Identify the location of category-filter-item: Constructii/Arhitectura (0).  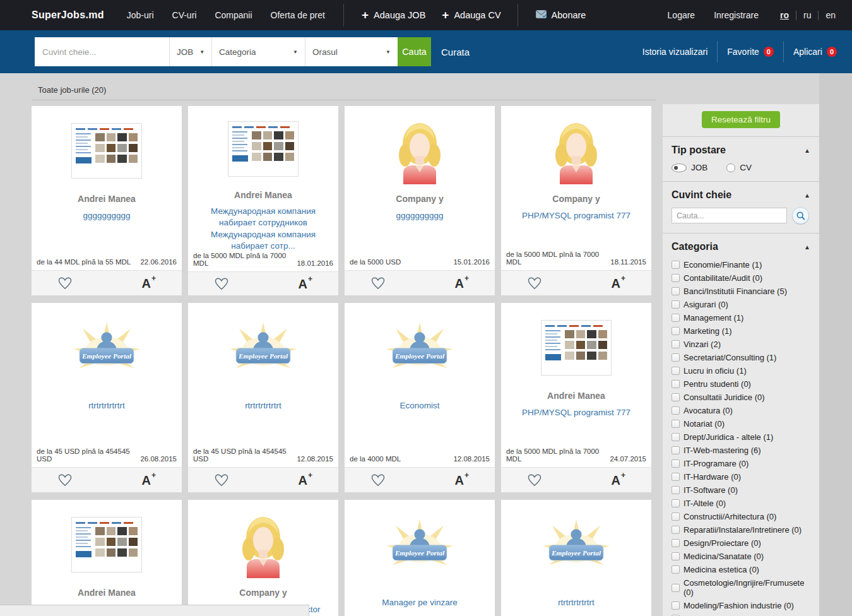
(741, 516).